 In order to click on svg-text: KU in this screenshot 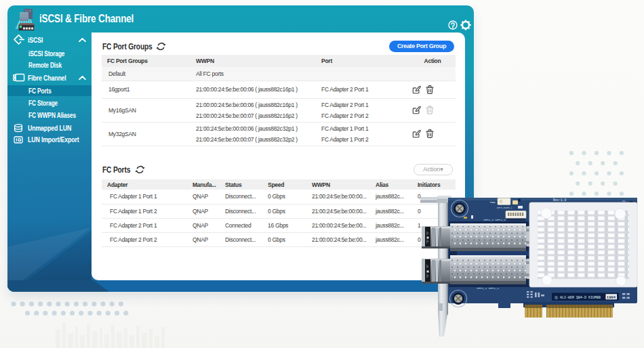, I will do `click(624, 201)`.